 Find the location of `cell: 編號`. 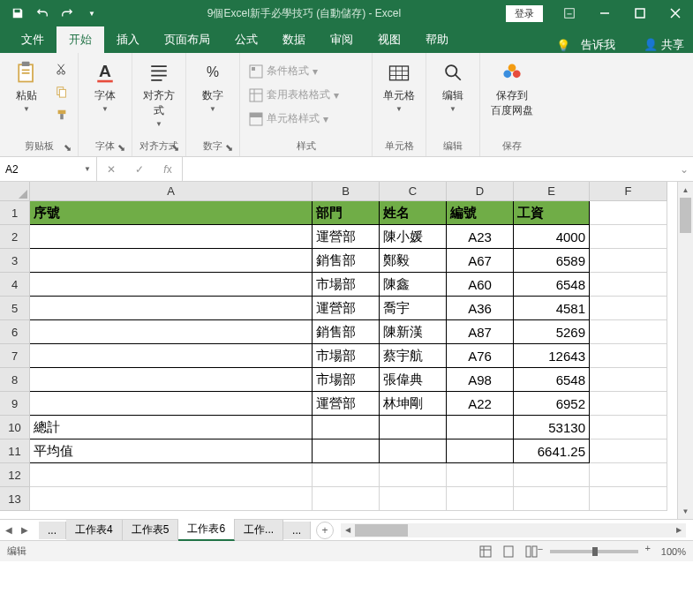

cell: 編號 is located at coordinates (480, 214).